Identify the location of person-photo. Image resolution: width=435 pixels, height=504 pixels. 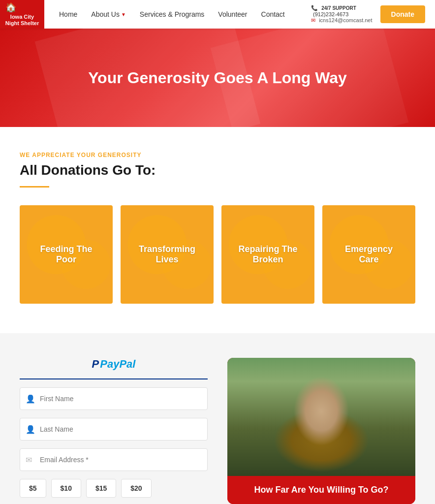
(321, 417).